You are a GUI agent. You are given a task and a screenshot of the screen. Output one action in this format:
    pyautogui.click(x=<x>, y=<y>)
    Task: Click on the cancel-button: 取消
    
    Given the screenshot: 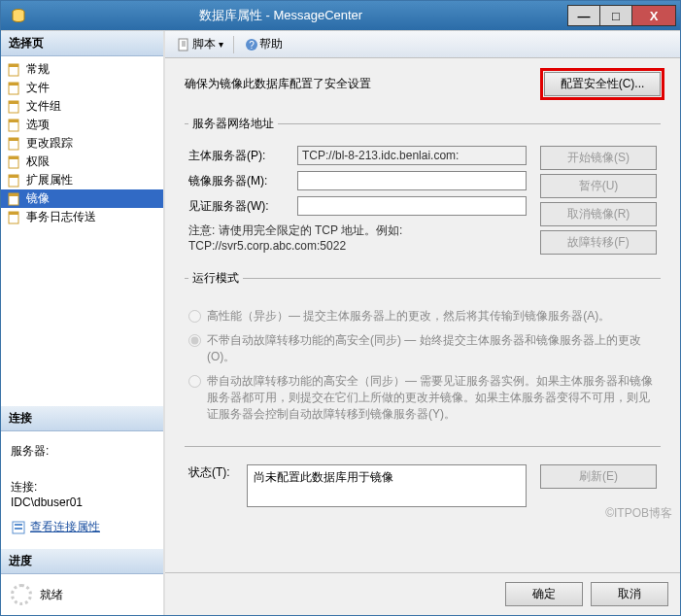 What is the action you would take?
    pyautogui.click(x=630, y=595)
    